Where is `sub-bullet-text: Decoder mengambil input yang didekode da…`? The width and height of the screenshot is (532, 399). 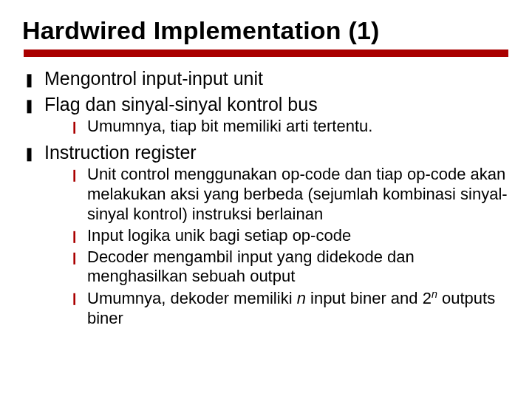
sub-bullet-text: Decoder mengambil input yang didekode da… is located at coordinates (251, 267).